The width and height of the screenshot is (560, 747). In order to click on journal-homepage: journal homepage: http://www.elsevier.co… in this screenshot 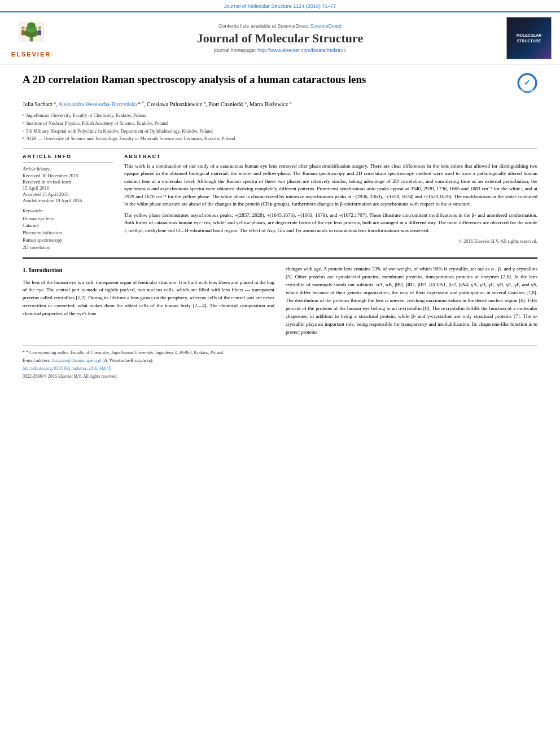, I will do `click(280, 50)`.